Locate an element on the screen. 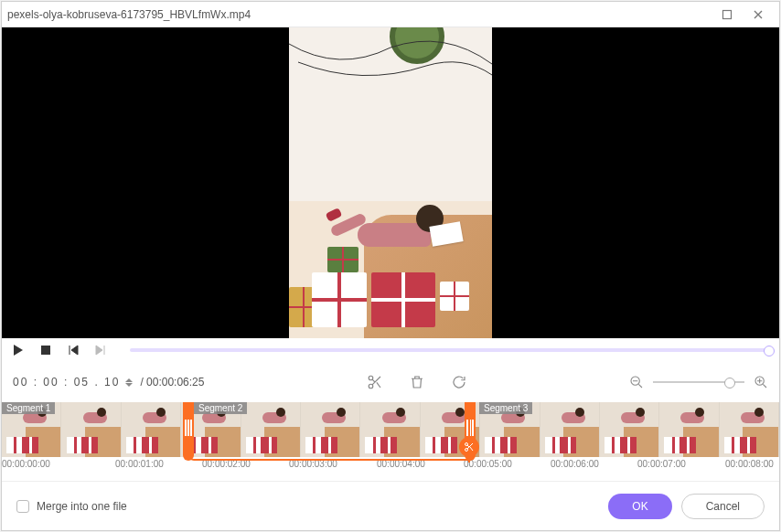  prev-frame-button is located at coordinates (73, 350).